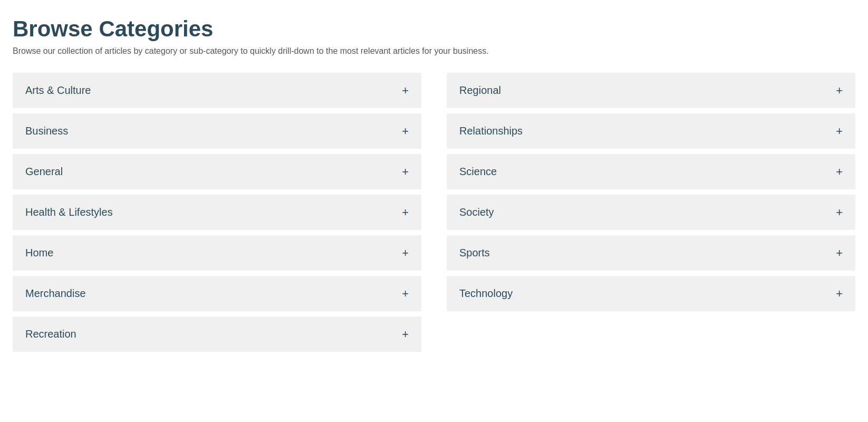 This screenshot has height=422, width=868. Describe the element at coordinates (840, 253) in the screenshot. I see `expand-icon-sports: +` at that location.